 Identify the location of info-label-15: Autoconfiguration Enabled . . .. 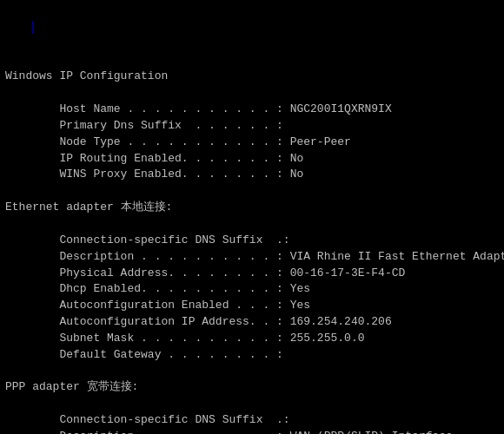
(141, 306).